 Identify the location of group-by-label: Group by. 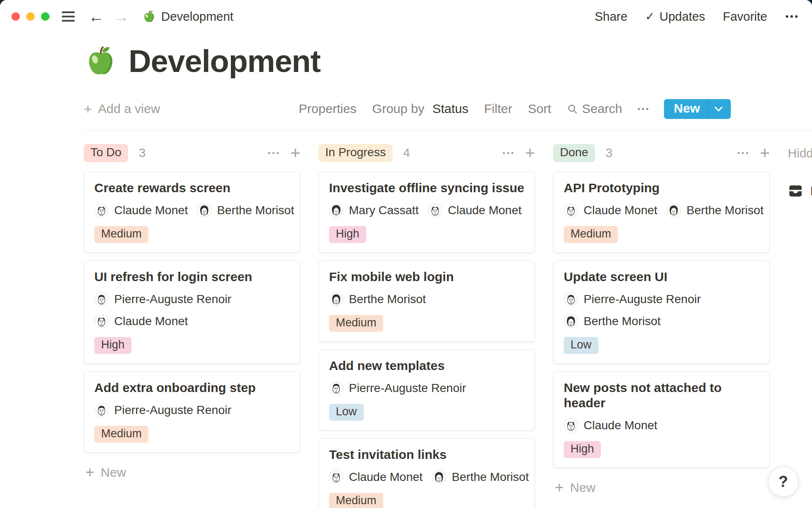
(398, 109).